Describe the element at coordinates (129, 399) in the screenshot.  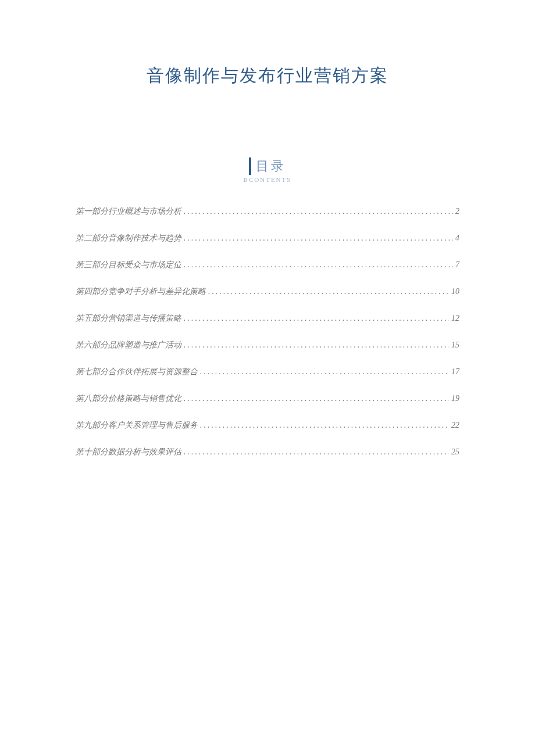
I see `toc-entry-label: 第八部分价格策略与销售优化` at that location.